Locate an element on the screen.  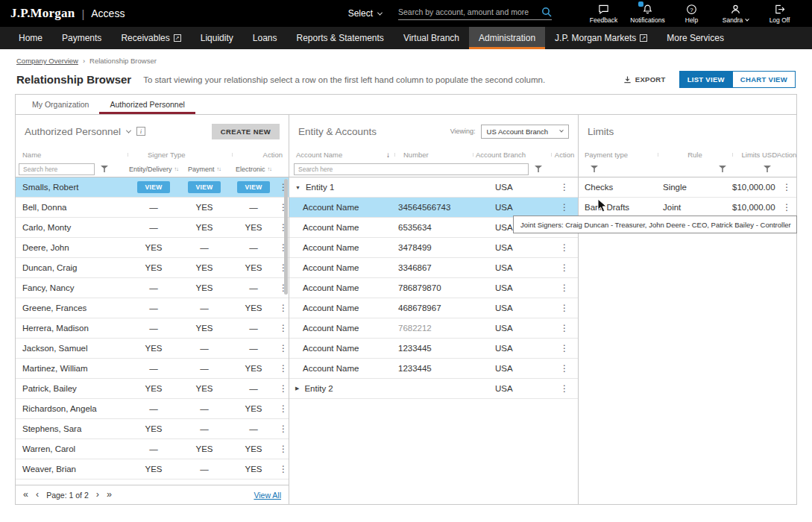
first-page-button: « is located at coordinates (25, 495).